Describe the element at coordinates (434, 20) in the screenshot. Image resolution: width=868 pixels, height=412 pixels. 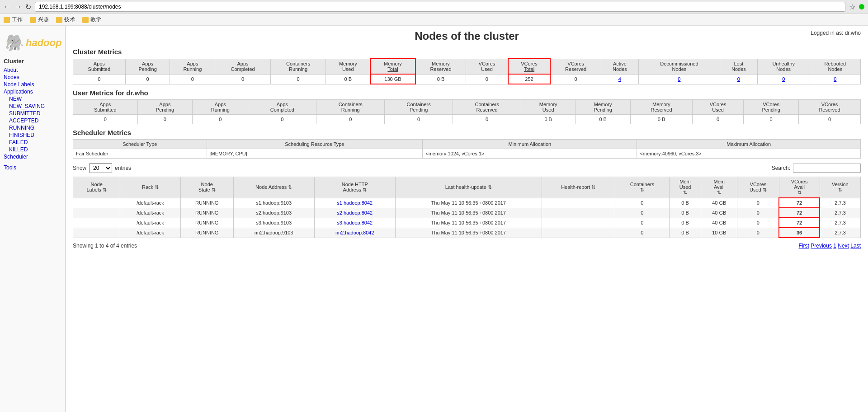
I see `bookmarks-bar: 工作 兴趣 技术 教学` at that location.